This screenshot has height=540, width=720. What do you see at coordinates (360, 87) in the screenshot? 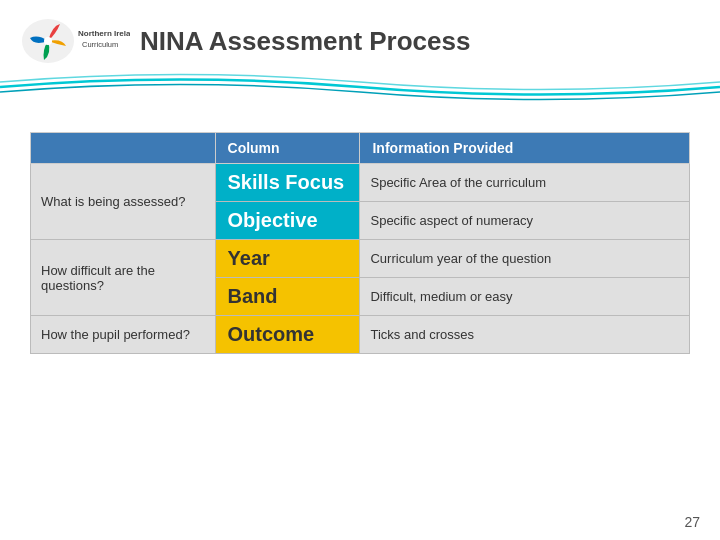
I see `wave-decoration` at bounding box center [360, 87].